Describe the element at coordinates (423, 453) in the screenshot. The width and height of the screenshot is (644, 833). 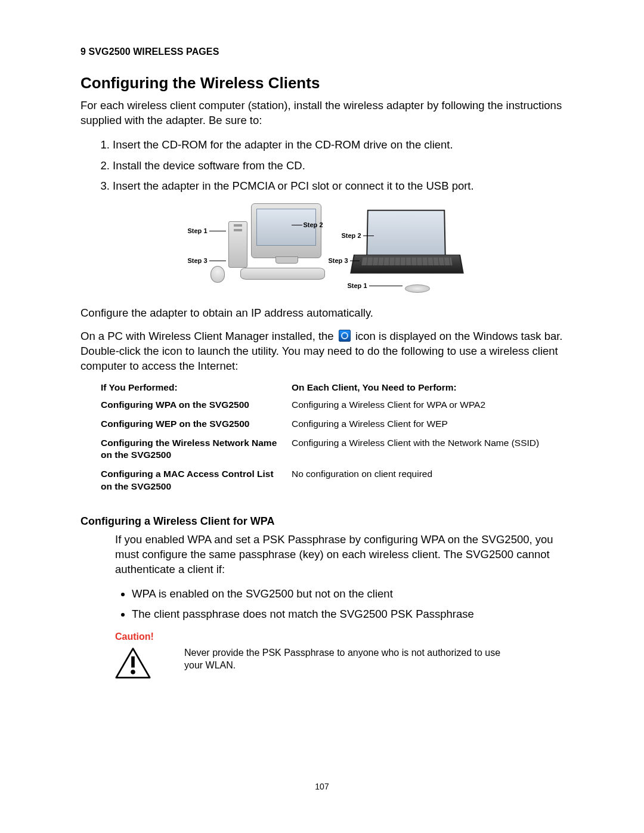
I see `table-cell-right: Configuring a Wireless Client with the N…` at that location.